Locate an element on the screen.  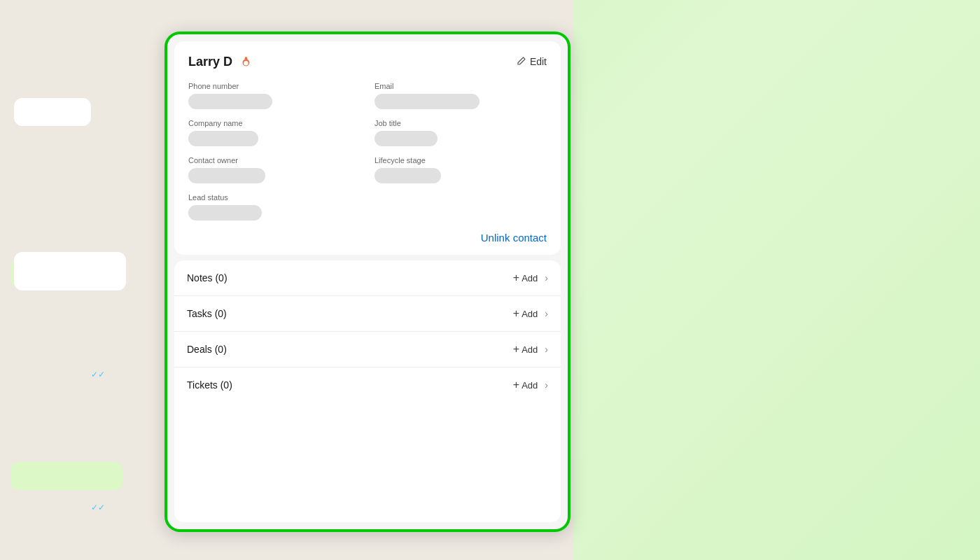
deals-label: Deals (0) is located at coordinates (207, 349).